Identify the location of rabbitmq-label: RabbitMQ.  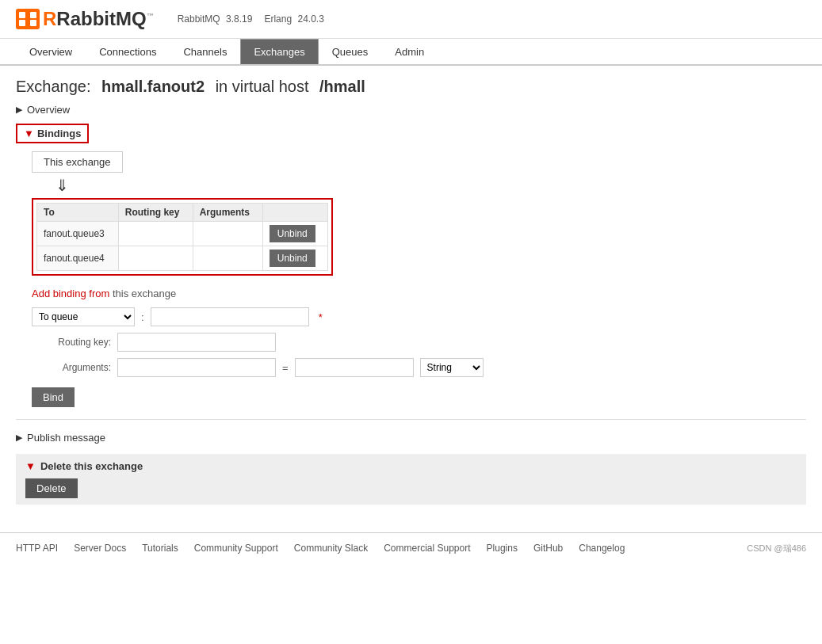
(199, 19).